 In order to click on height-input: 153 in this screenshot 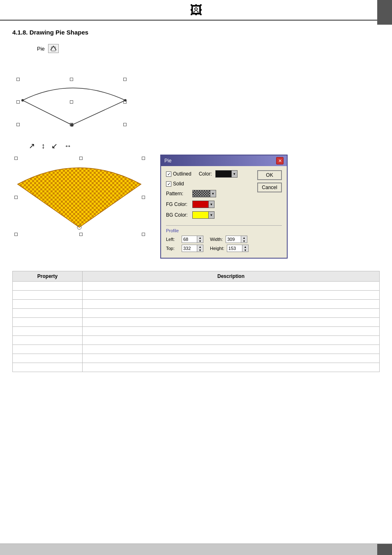, I will do `click(235, 248)`.